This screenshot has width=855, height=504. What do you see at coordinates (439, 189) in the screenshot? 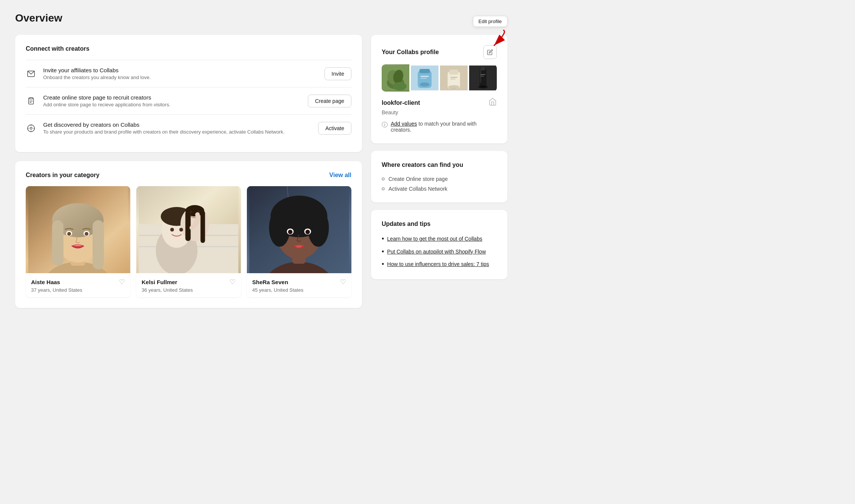
I see `where-item-2: Activate Collabs Network` at bounding box center [439, 189].